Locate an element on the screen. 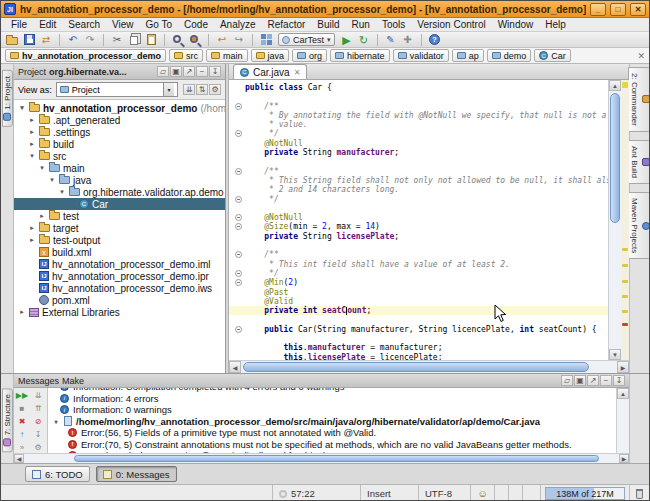 Image resolution: width=650 pixels, height=501 pixels. save-icon is located at coordinates (29, 40).